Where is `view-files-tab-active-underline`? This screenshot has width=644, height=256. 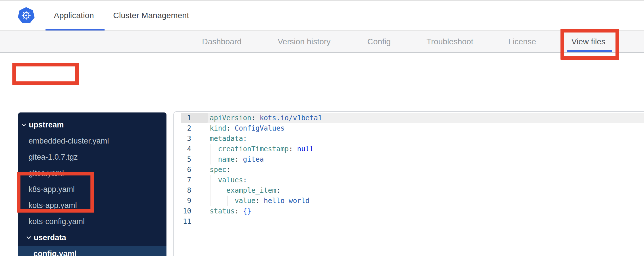
view-files-tab-active-underline is located at coordinates (590, 51).